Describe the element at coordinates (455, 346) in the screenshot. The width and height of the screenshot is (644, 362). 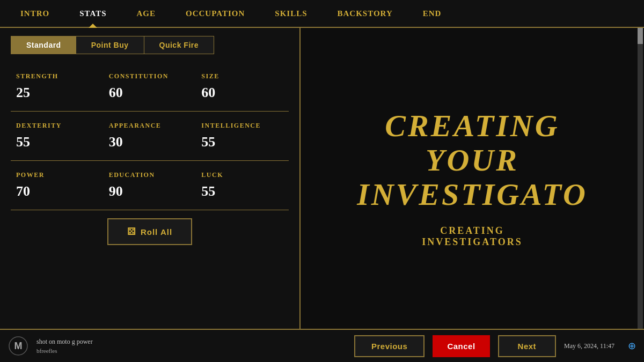
I see `nav-buttons: Previous Cancel Next` at that location.